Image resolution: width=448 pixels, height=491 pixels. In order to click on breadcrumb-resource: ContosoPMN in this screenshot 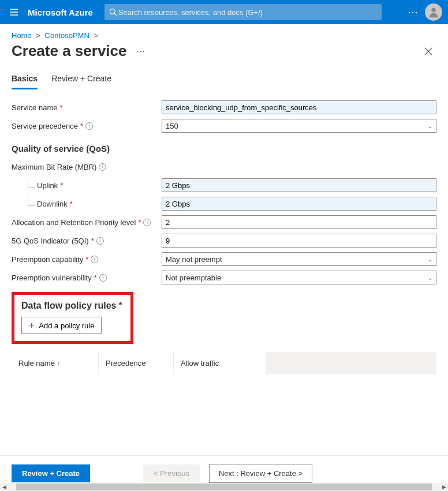, I will do `click(67, 36)`.